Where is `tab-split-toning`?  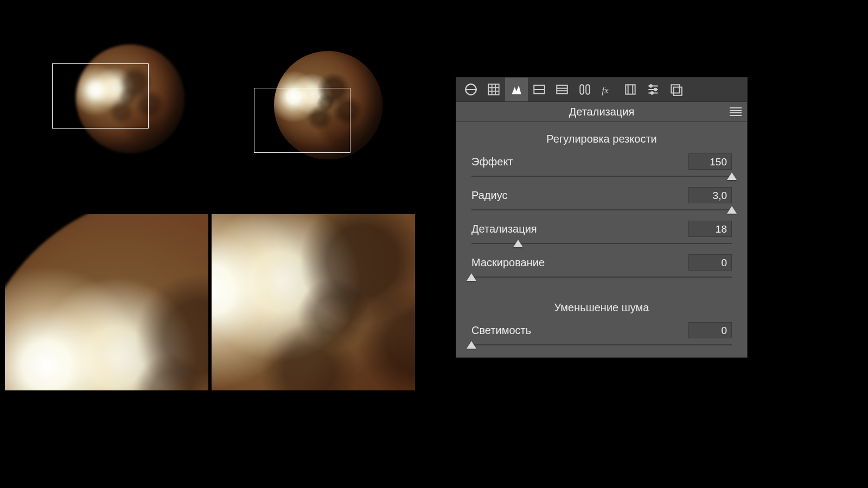 tab-split-toning is located at coordinates (562, 89).